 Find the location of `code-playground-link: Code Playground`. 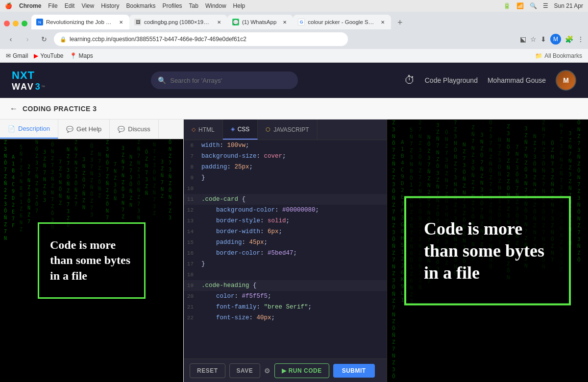

code-playground-link: Code Playground is located at coordinates (451, 80).